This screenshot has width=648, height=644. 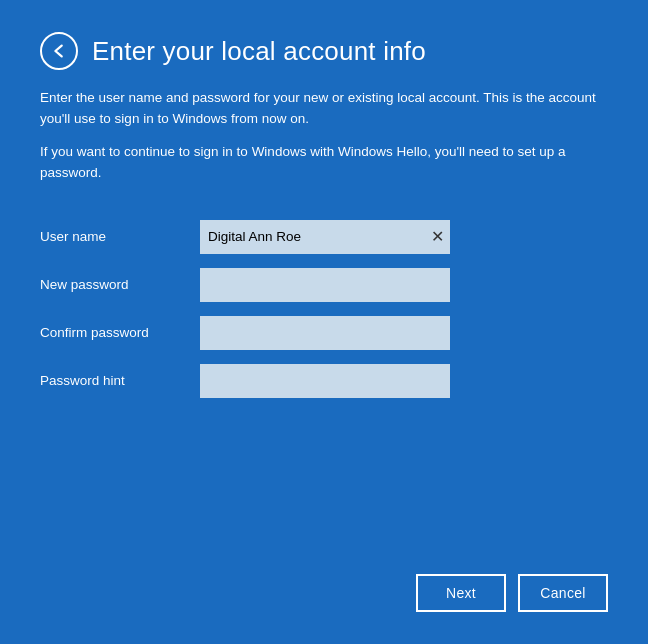 What do you see at coordinates (324, 163) in the screenshot?
I see `description-line2: If you want to continue to sign in to Wi…` at bounding box center [324, 163].